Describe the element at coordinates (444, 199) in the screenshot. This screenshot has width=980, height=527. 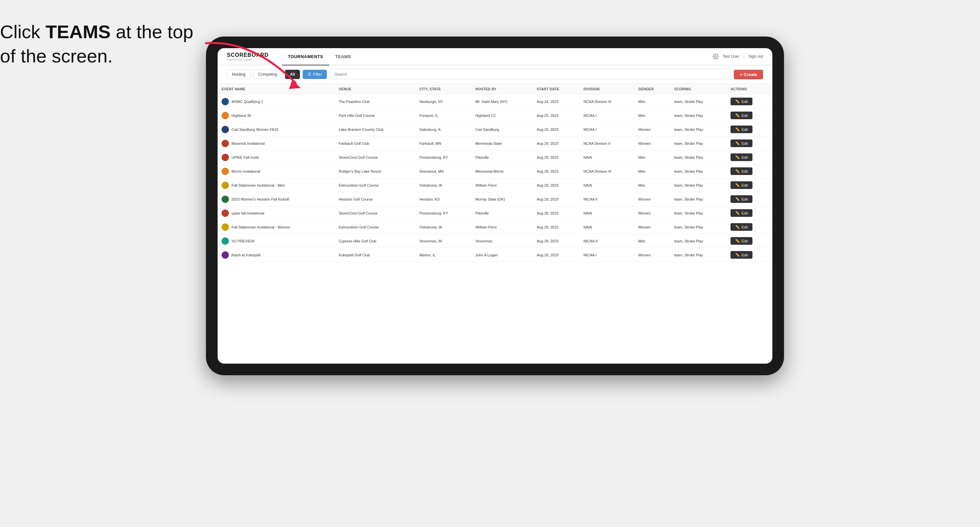
I see `cell-city-state: Hesston, KS` at that location.